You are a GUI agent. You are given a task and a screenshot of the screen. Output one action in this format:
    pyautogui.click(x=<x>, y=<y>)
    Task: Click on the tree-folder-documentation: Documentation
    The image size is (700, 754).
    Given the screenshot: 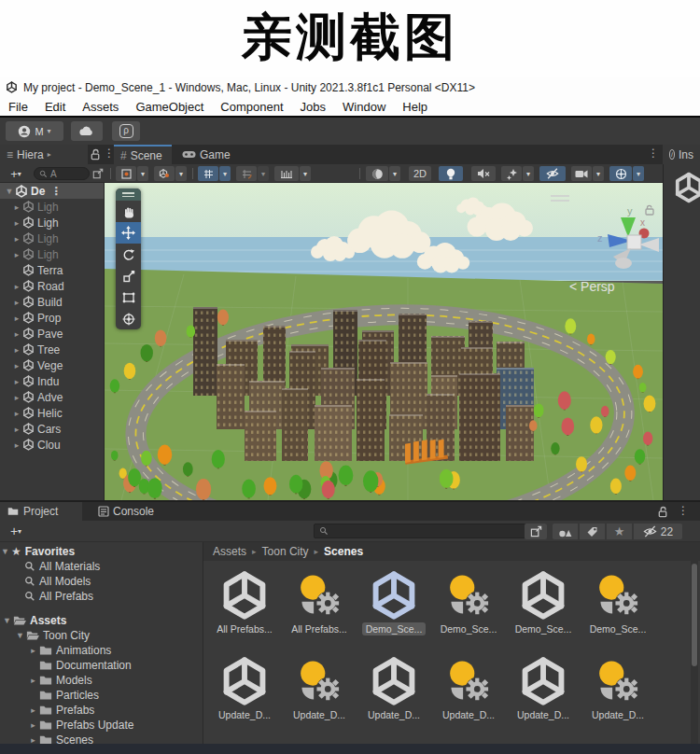 What is the action you would take?
    pyautogui.click(x=101, y=665)
    